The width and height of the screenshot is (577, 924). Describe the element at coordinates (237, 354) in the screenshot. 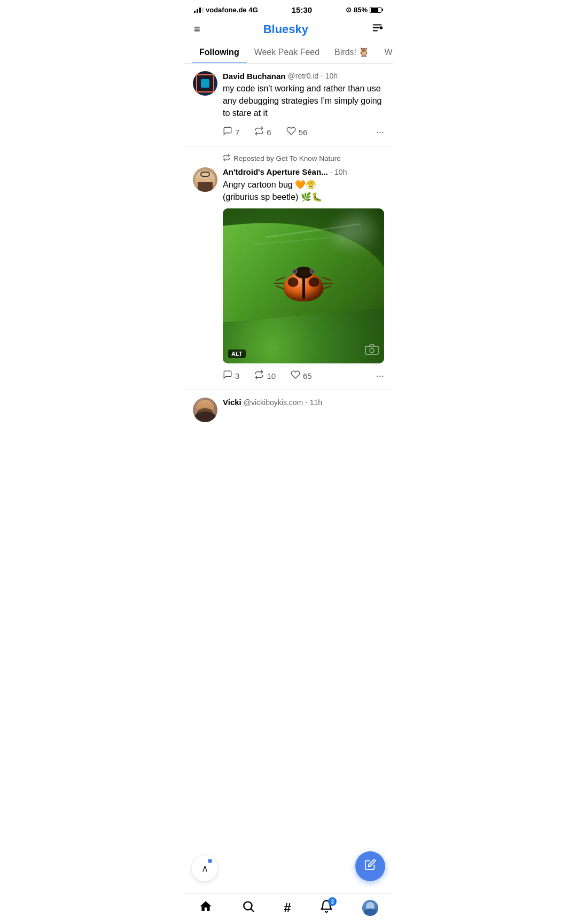

I see `alt-badge: ALT` at that location.